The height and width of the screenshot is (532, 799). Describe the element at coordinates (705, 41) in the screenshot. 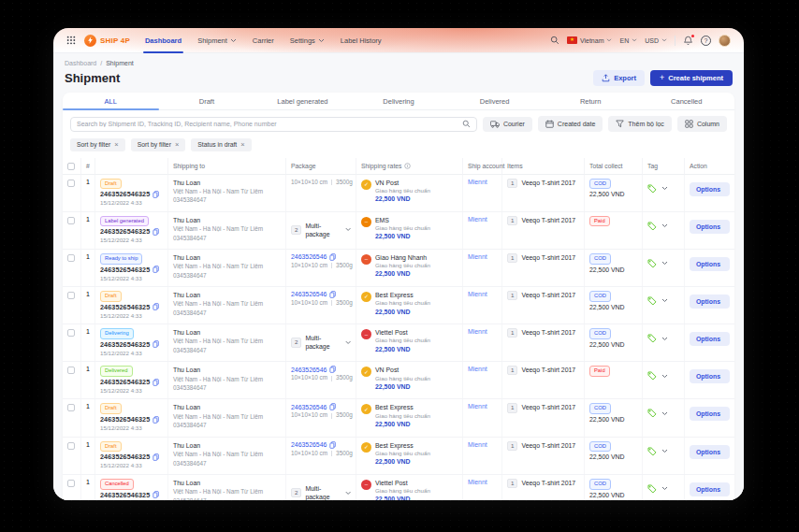

I see `help-icon: ?` at that location.